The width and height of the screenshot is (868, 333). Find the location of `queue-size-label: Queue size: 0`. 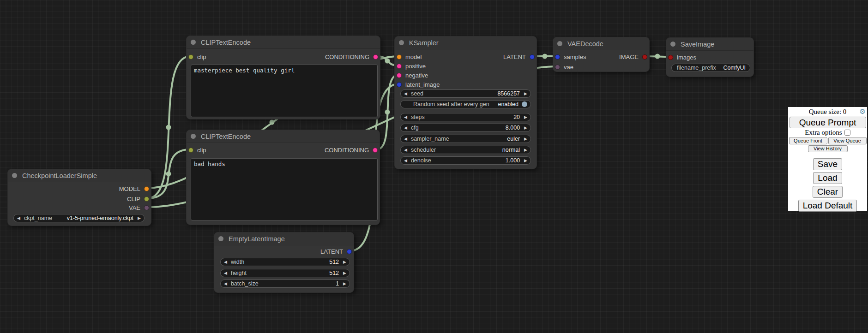

queue-size-label: Queue size: 0 is located at coordinates (828, 112).